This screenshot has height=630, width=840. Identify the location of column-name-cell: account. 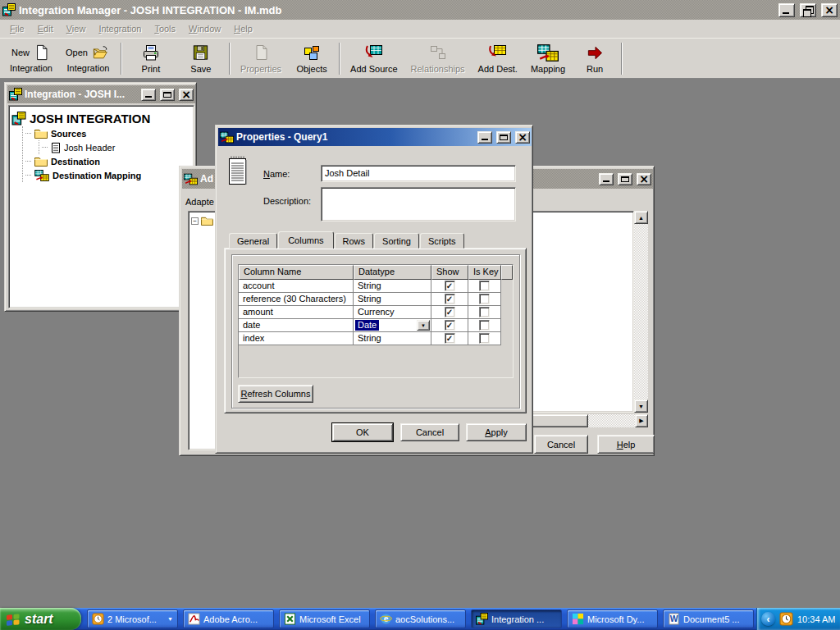
(296, 286).